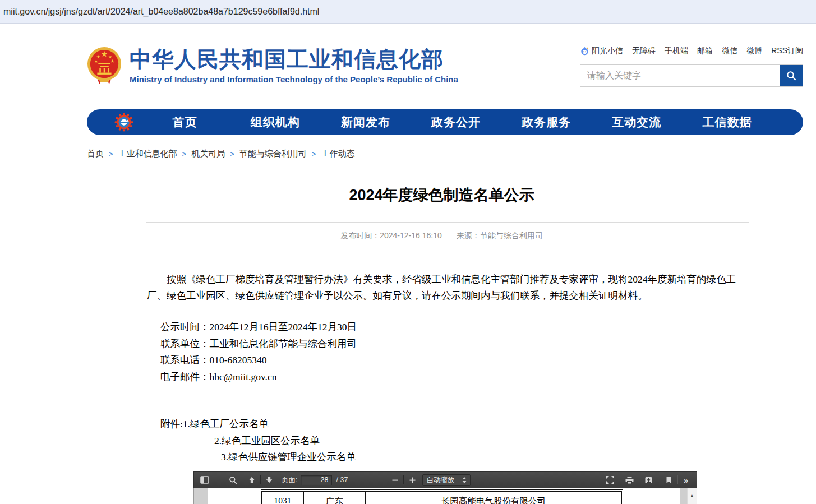 The height and width of the screenshot is (504, 816). I want to click on page-url: miit.gov.cn/jgsj/jns/gzdt/art/2024/art_b…, so click(162, 12).